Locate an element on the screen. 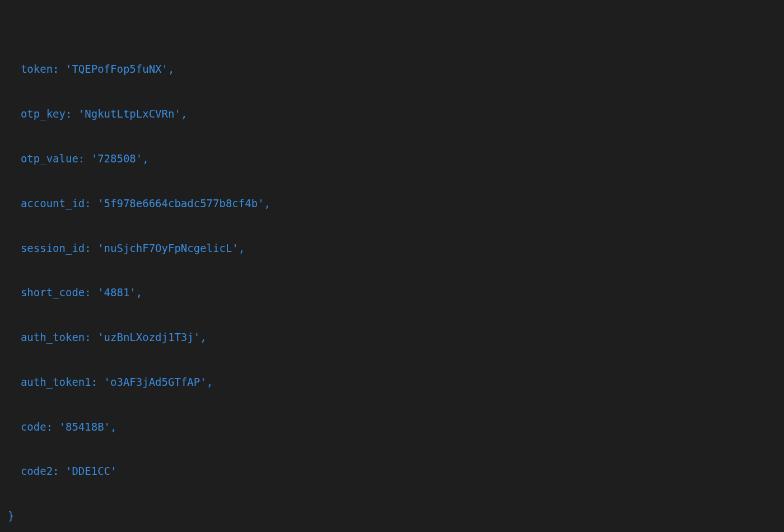 The width and height of the screenshot is (784, 532). key-auth-token1: auth_token1 is located at coordinates (56, 382).